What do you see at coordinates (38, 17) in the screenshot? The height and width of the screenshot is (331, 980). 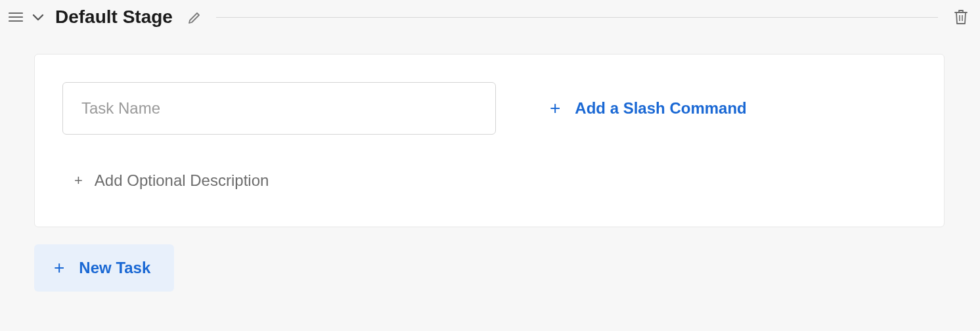 I see `chevron-down-icon` at bounding box center [38, 17].